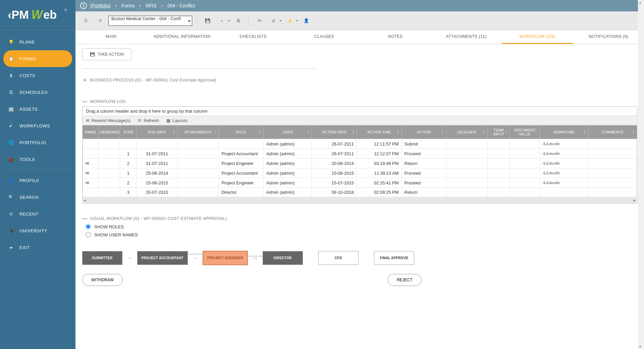 This screenshot has width=644, height=349. Describe the element at coordinates (395, 37) in the screenshot. I see `tab-notes: NOTES` at that location.